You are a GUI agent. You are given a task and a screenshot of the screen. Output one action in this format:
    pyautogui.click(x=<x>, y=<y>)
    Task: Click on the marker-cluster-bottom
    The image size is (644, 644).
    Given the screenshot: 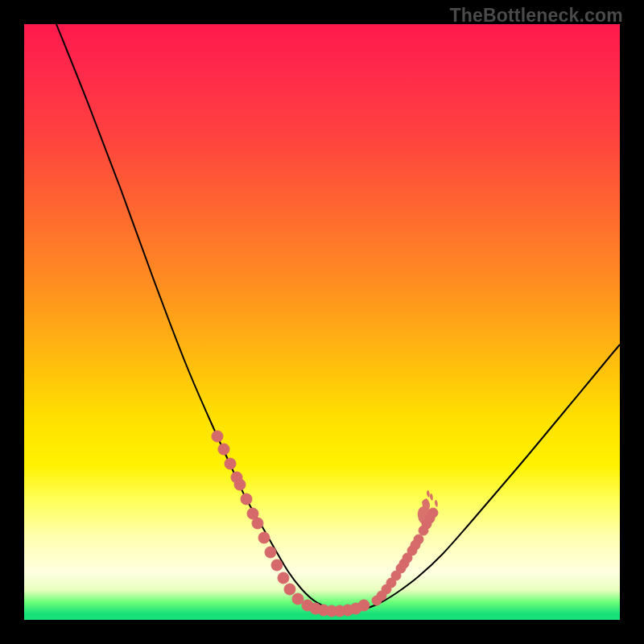 What is the action you would take?
    pyautogui.click(x=331, y=605)
    